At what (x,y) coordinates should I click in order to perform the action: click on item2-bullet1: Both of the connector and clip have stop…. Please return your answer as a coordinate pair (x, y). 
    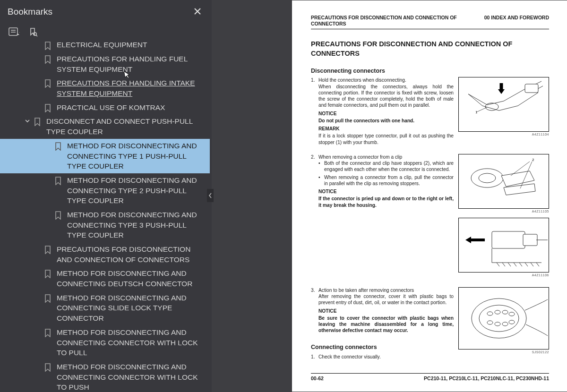
    Looking at the image, I should click on (389, 166).